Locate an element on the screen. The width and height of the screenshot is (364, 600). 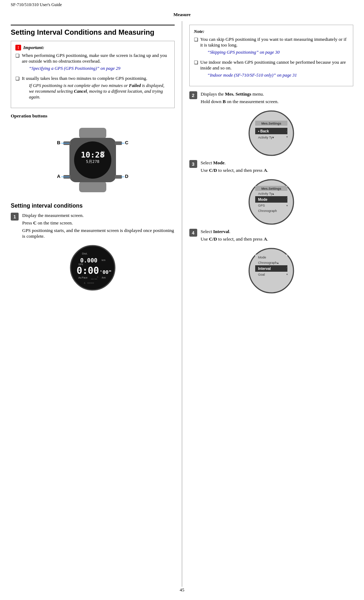
page-title: Measure is located at coordinates (182, 15).